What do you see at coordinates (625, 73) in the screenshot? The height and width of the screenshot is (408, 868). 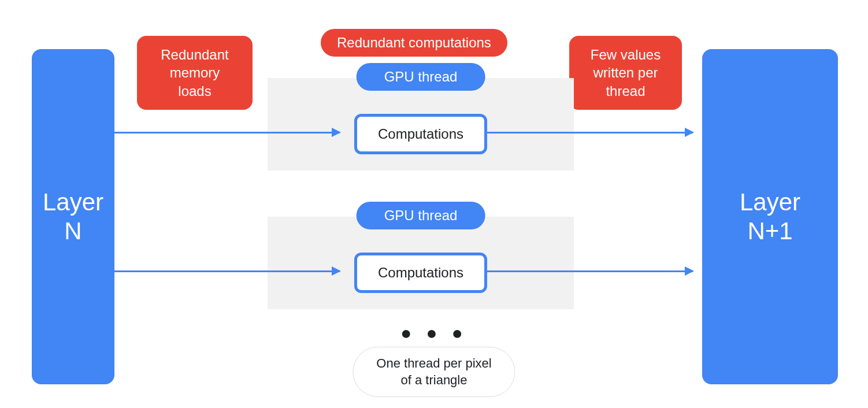 I see `few-values-text: Few values written per thread` at bounding box center [625, 73].